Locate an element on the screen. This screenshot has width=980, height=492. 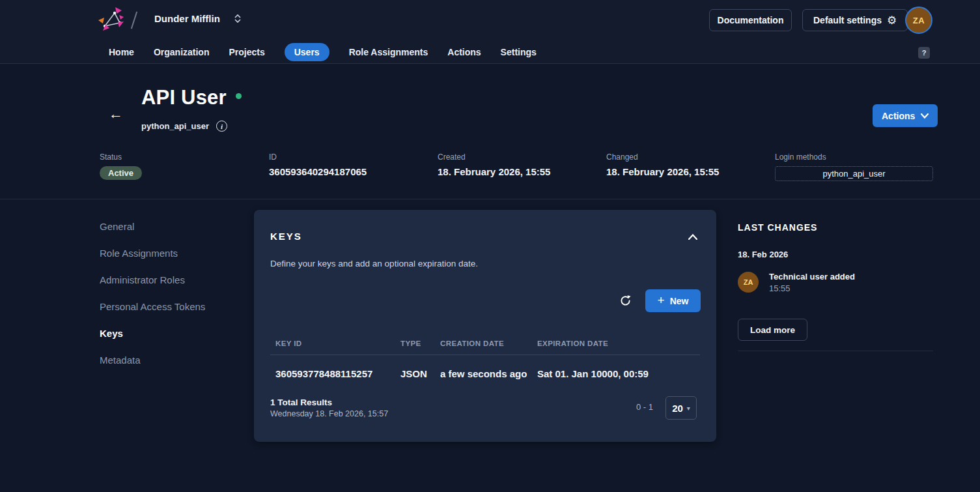
load-more-button: Load more is located at coordinates (772, 330).